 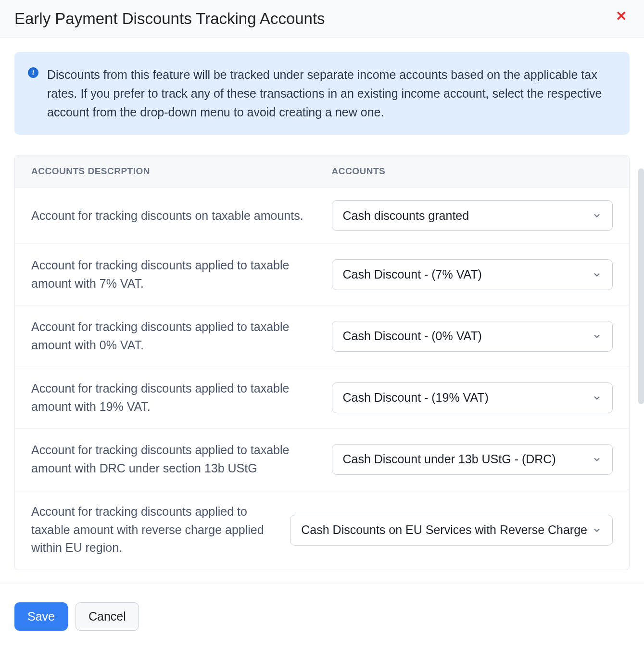 I want to click on account-select: Cash Discount under 13b UStG - (DRC), so click(x=472, y=459).